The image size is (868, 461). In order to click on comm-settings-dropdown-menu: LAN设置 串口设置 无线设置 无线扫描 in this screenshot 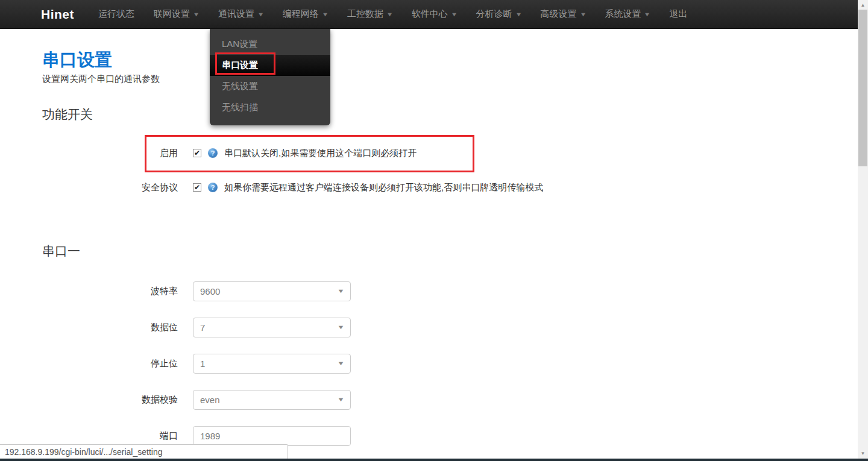, I will do `click(270, 77)`.